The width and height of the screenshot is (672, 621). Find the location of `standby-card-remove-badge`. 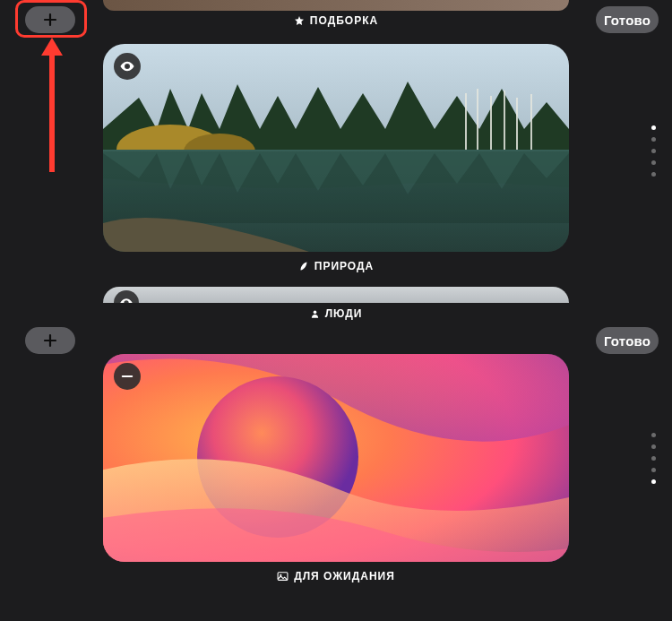

standby-card-remove-badge is located at coordinates (127, 376).